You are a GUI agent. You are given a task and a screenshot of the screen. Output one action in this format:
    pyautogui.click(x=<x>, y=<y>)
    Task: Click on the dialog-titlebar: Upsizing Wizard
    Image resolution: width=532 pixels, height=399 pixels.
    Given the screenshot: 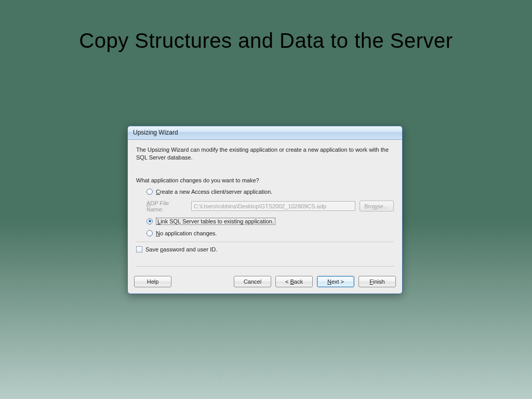 What is the action you would take?
    pyautogui.click(x=265, y=133)
    